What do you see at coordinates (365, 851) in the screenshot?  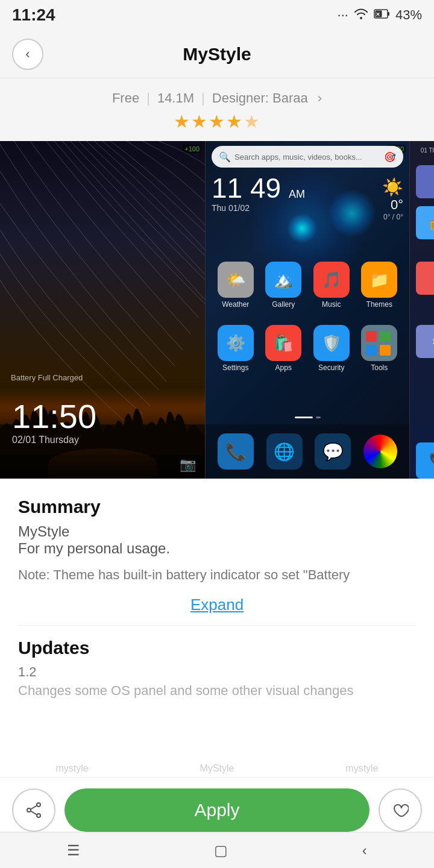 I see `nav-back-icon: ‹` at bounding box center [365, 851].